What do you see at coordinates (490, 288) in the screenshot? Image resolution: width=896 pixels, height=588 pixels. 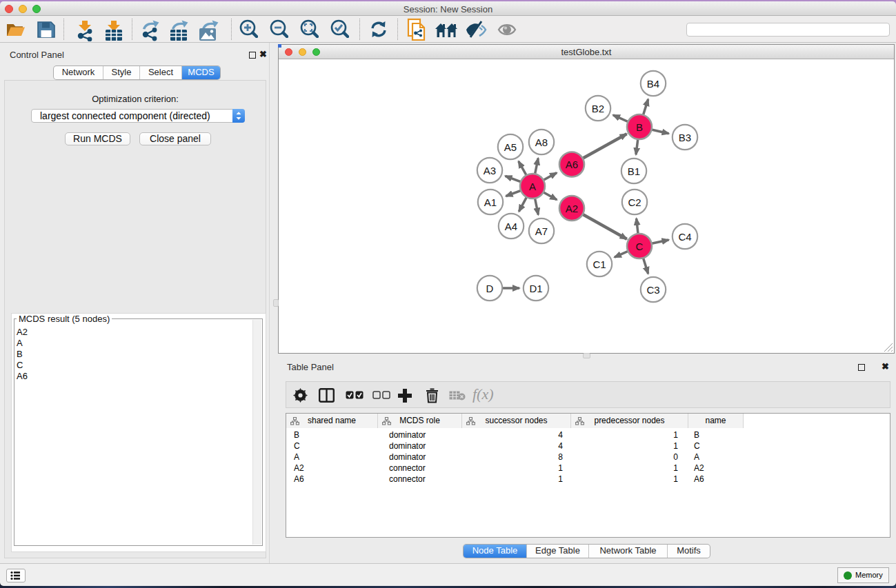 I see `svg-text: D` at bounding box center [490, 288].